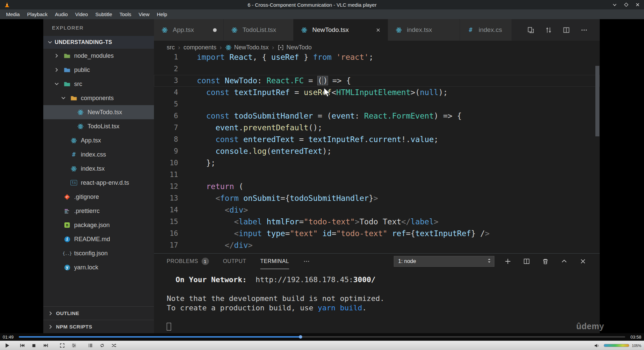 Image resolution: width=644 pixels, height=350 pixels. What do you see at coordinates (166, 104) in the screenshot?
I see `line-number: 5` at bounding box center [166, 104].